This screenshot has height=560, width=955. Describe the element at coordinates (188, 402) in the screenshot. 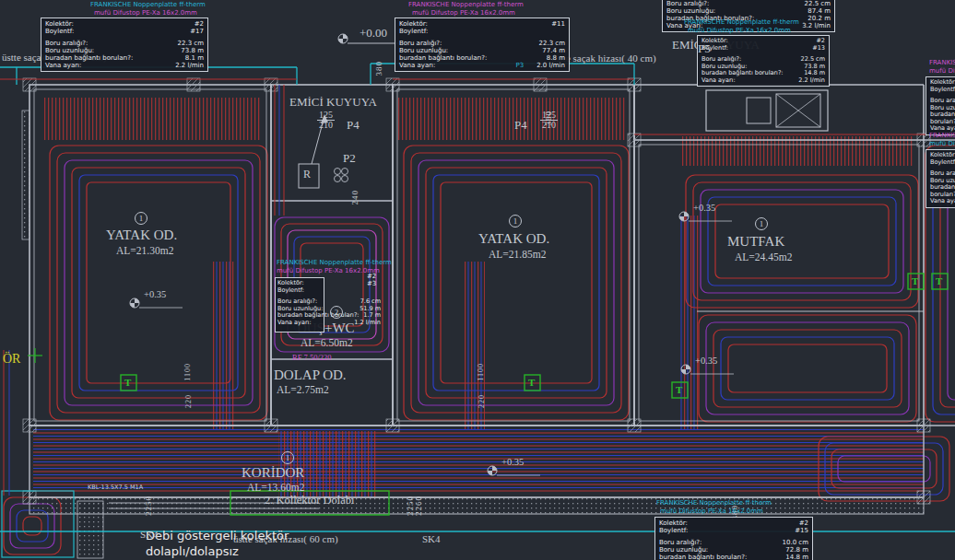

I see `dim-220-left: 220` at that location.